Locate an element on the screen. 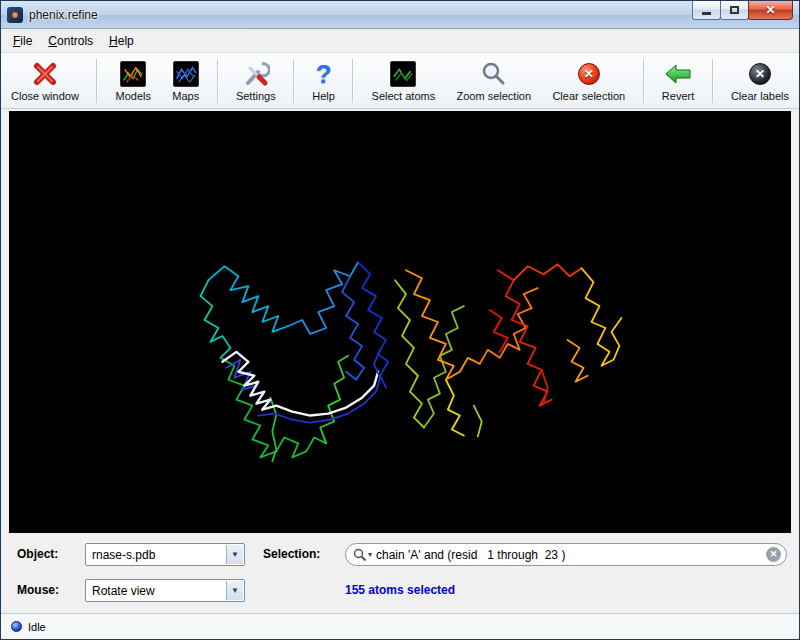  status-text: Idle is located at coordinates (37, 627).